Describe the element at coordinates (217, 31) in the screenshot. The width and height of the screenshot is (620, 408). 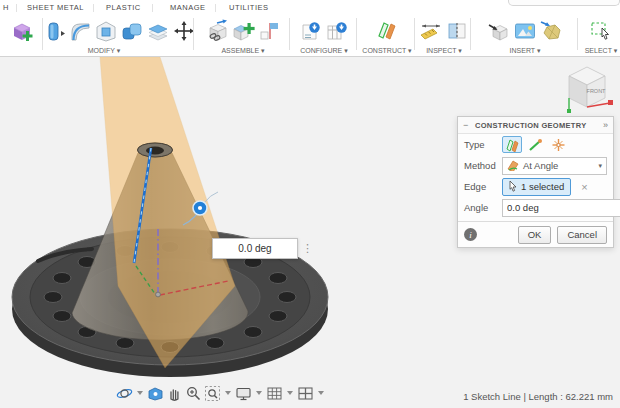
I see `joint-icon` at that location.